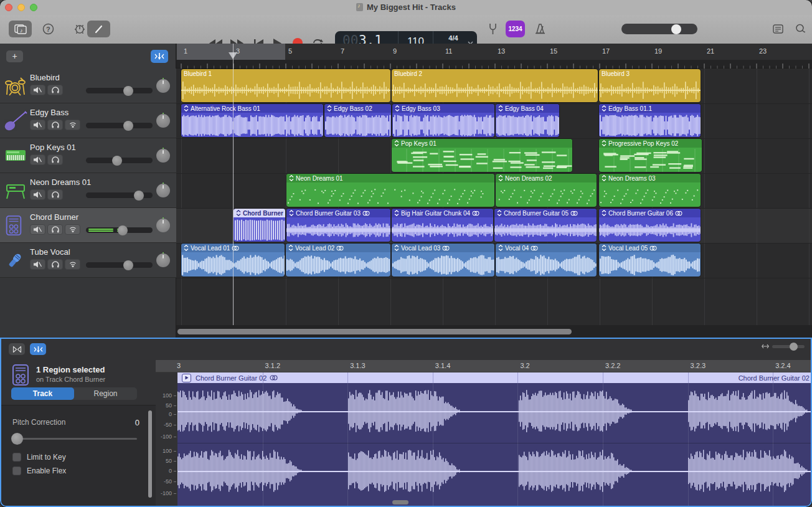 This screenshot has width=812, height=507. I want to click on editor-region-header: Chord Burner Guitar 02 Chord Burner Guit…, so click(494, 377).